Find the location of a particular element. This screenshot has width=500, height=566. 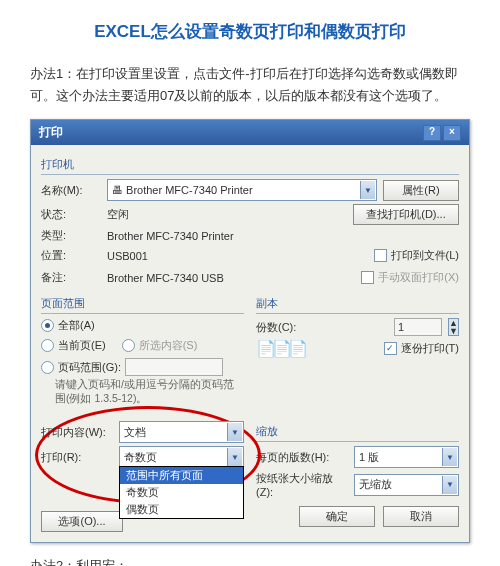

printer-section-header: 打印机 is located at coordinates (250, 165).